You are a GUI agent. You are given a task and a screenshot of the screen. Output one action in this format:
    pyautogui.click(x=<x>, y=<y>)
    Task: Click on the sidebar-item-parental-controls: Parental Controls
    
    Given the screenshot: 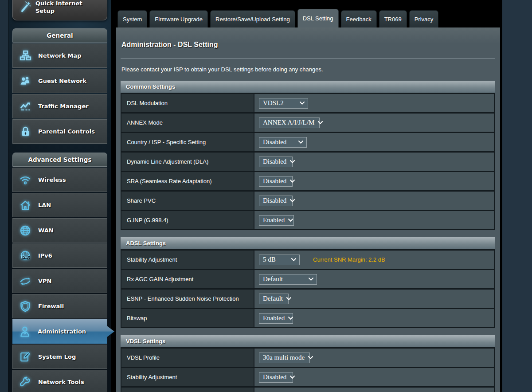 What is the action you would take?
    pyautogui.click(x=60, y=131)
    